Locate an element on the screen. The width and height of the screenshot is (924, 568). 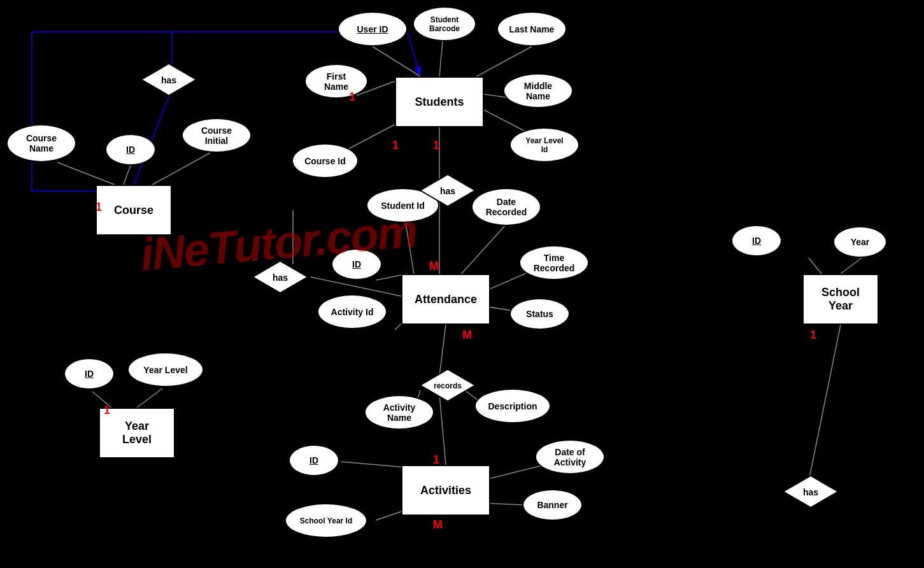
students-label: Students is located at coordinates (439, 102).